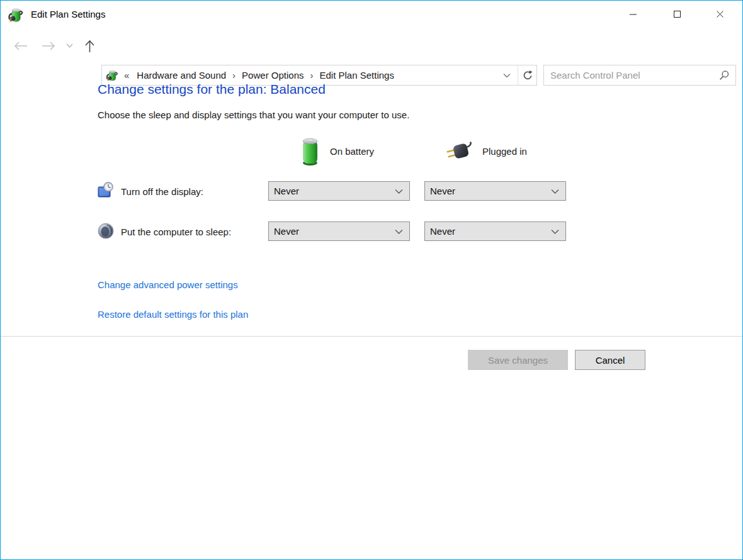  Describe the element at coordinates (372, 45) in the screenshot. I see `navigation-bar: « Hardware and Sound › Power Options › E…` at that location.